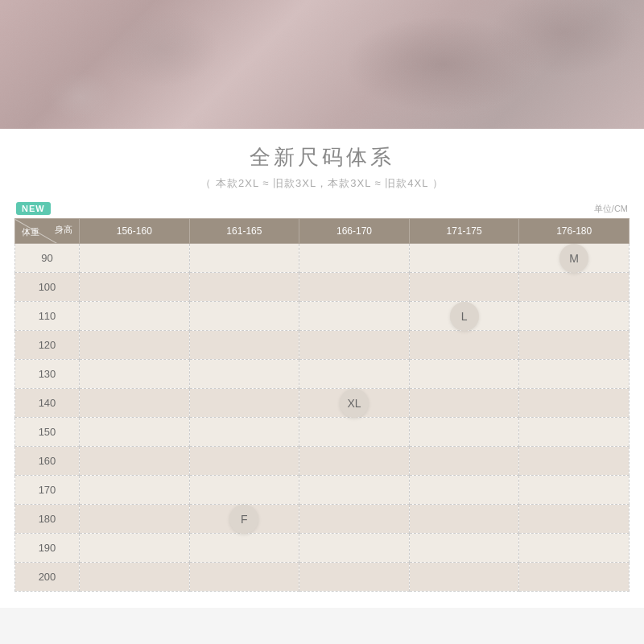 This screenshot has height=644, width=644. What do you see at coordinates (322, 403) in the screenshot?
I see `table-row: 140XL` at bounding box center [322, 403].